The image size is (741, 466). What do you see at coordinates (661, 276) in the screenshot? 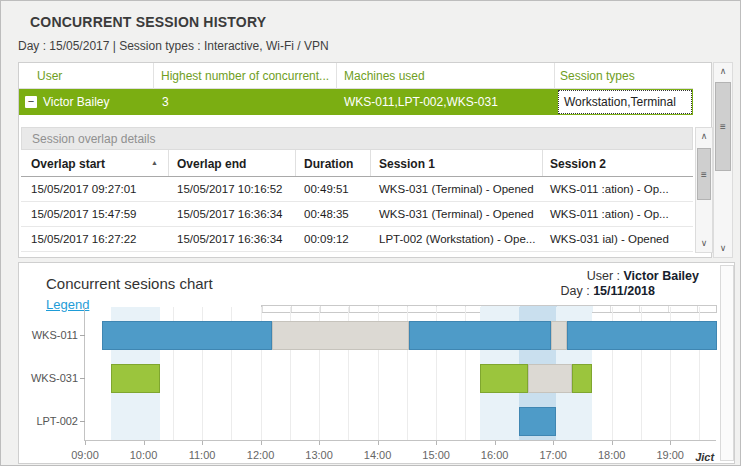
I see `chart-user-value: Victor Bailey` at bounding box center [661, 276].